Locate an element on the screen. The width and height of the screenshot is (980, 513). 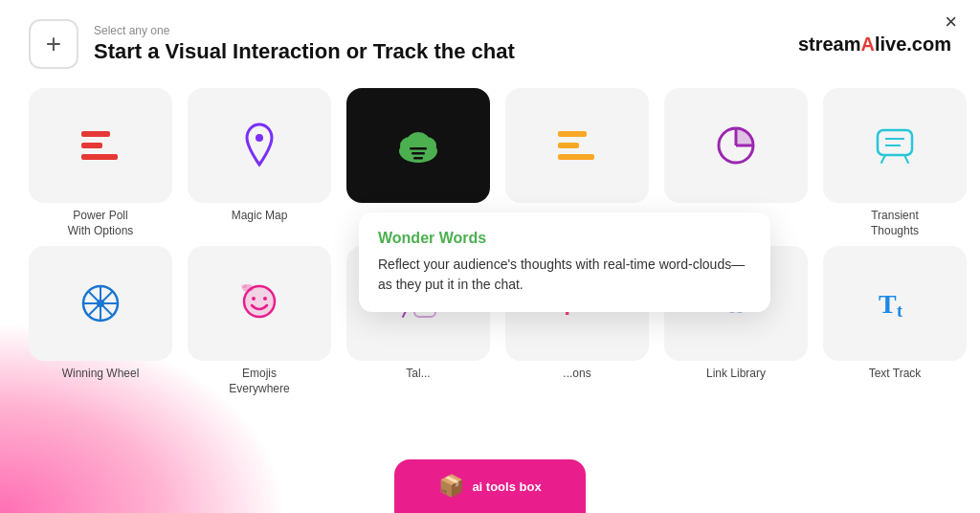
wonder-words-tooltip: Wonder Words Reflect your audience's tho… is located at coordinates (565, 262).